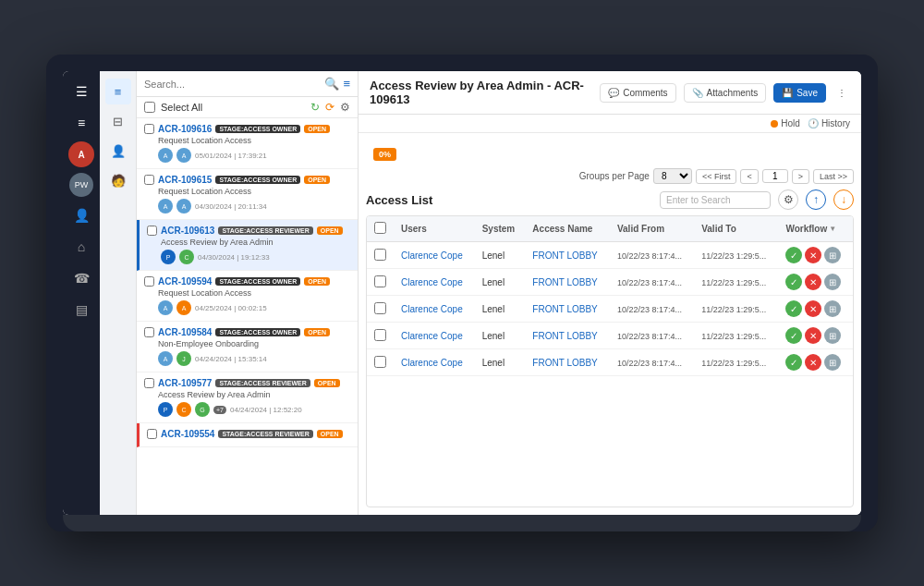  Describe the element at coordinates (565, 336) in the screenshot. I see `access-name: FRONT LOBBY` at that location.